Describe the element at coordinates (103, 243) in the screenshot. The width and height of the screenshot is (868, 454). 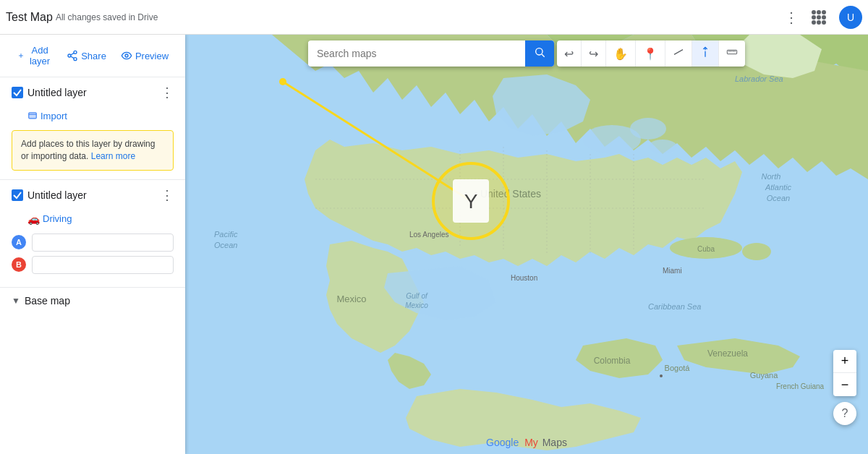
I see `route-input-a` at that location.